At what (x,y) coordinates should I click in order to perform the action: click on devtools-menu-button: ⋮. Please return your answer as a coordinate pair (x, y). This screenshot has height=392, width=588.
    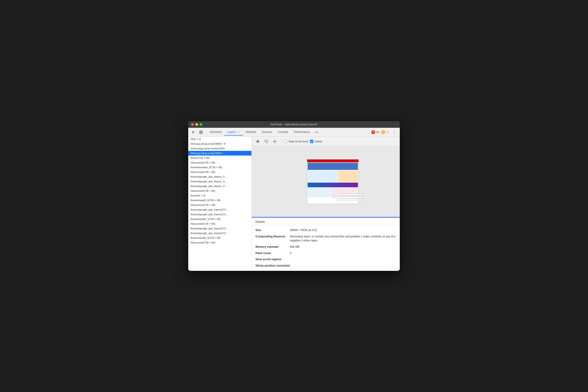
    Looking at the image, I should click on (394, 132).